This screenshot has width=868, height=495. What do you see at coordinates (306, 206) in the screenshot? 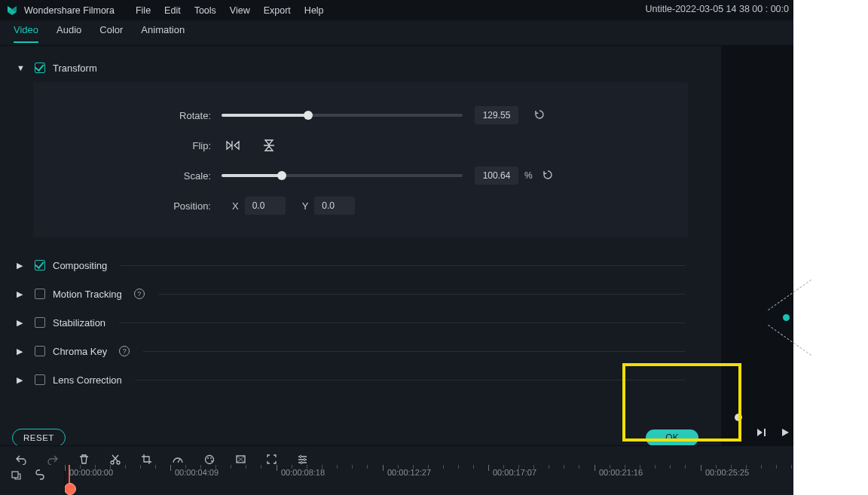
I see `position-y-label: Y` at bounding box center [306, 206].